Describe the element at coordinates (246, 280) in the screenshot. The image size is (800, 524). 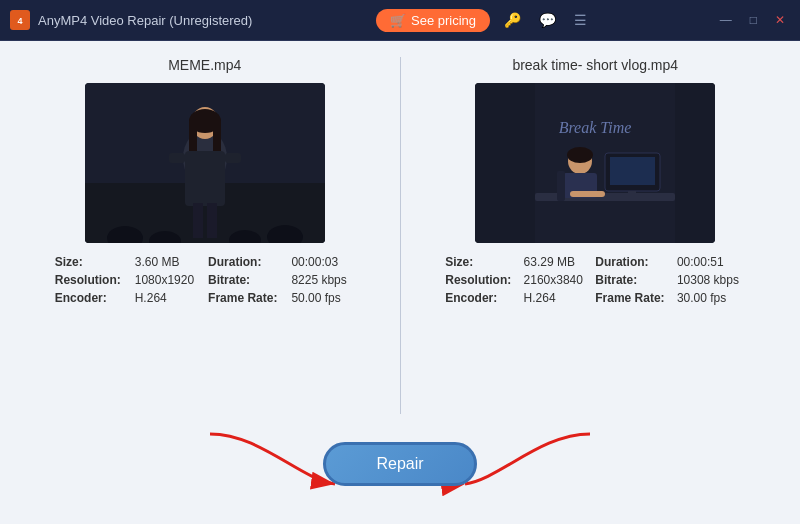
I see `left-bitrate-label: Bitrate:` at that location.